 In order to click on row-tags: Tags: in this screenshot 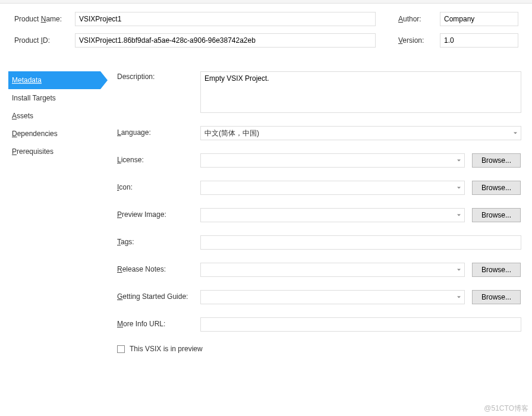, I will do `click(319, 242)`.